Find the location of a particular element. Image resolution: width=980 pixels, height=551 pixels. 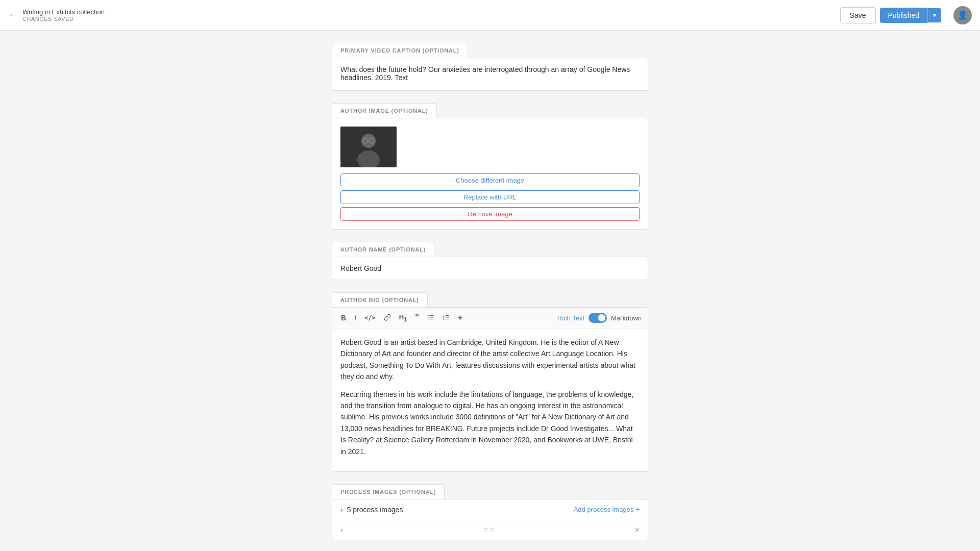

primary-video-caption-section: PRIMARY VIDEO CAPTION (OPTIONAL) is located at coordinates (490, 67).